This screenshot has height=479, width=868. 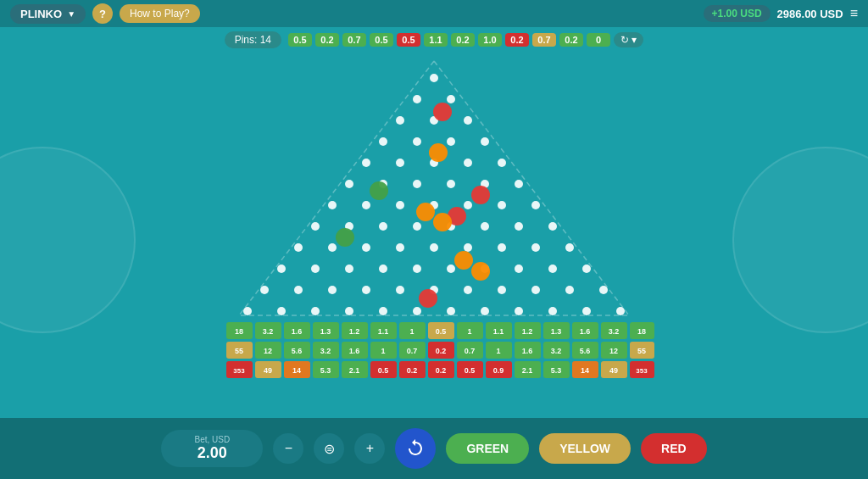 What do you see at coordinates (436, 40) in the screenshot?
I see `mult-chip-6: 1.1` at bounding box center [436, 40].